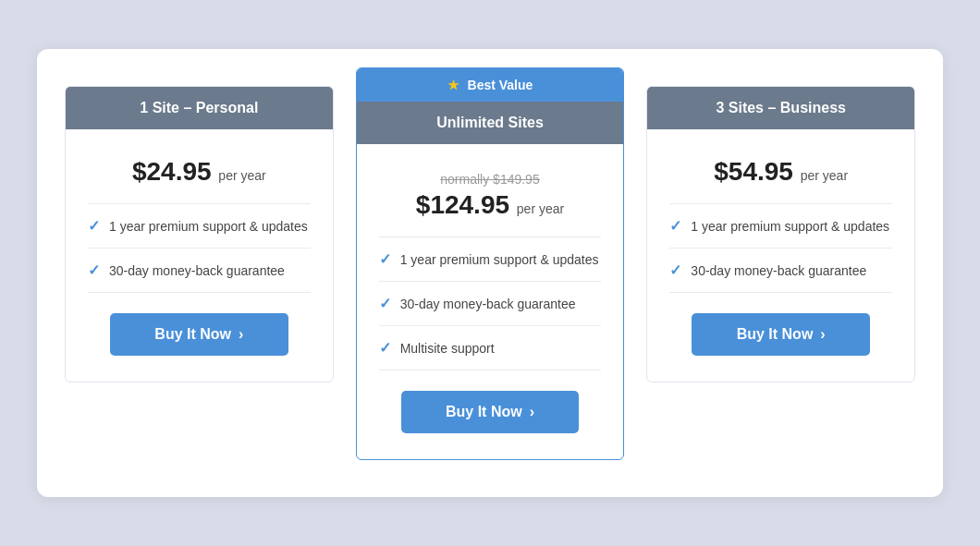 Image resolution: width=980 pixels, height=546 pixels. Describe the element at coordinates (675, 270) in the screenshot. I see `check-icon-business-1: ✓` at that location.